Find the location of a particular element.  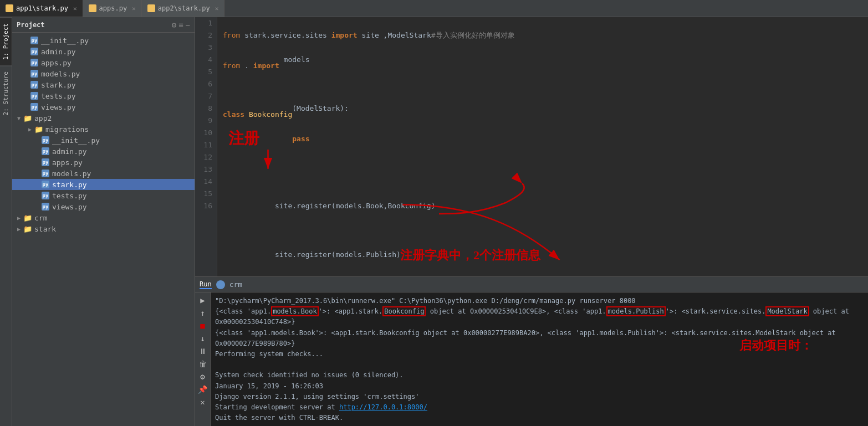

folder-icon-migrations: 📁 is located at coordinates (39, 129).